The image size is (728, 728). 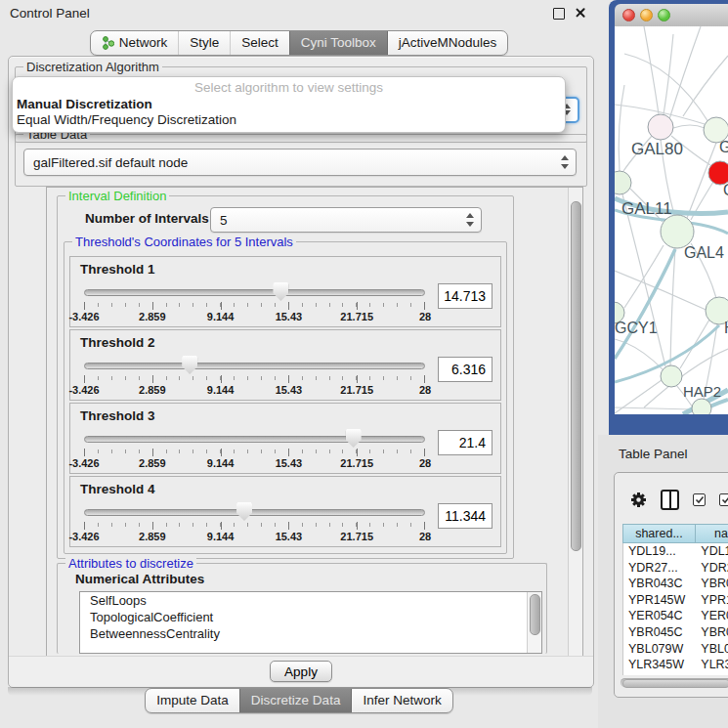 I want to click on numerical-attributes-list: SelfLoopsTopologicalCoefficientBetweenne…, so click(x=311, y=622).